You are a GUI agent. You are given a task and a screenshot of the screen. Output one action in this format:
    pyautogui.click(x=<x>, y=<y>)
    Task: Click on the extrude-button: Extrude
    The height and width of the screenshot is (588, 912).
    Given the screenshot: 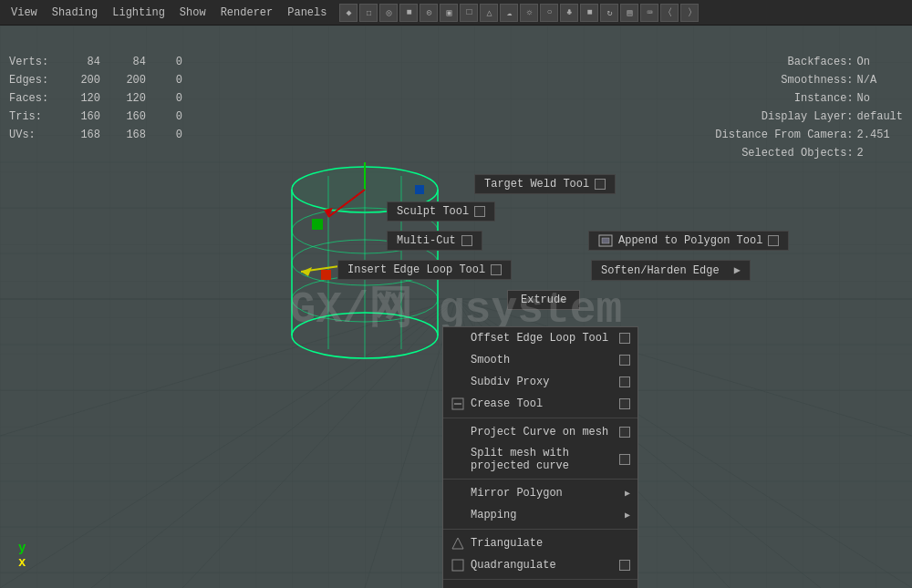 What is the action you would take?
    pyautogui.click(x=544, y=300)
    